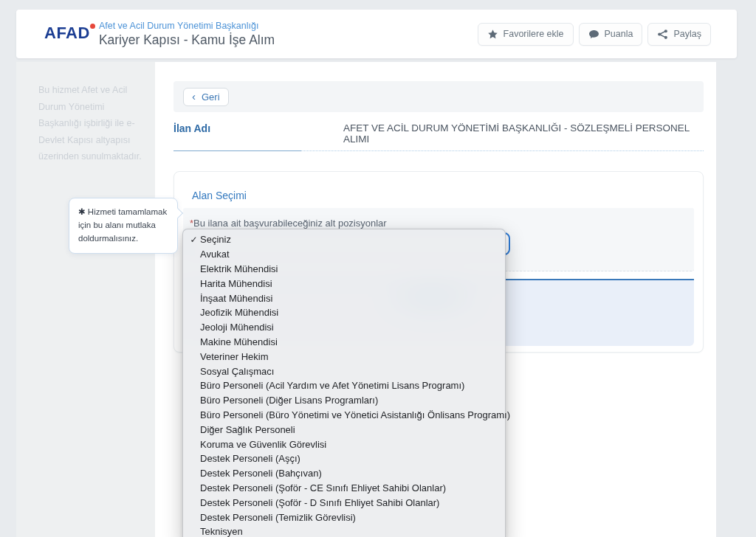 The width and height of the screenshot is (756, 537). Describe the element at coordinates (594, 34) in the screenshot. I see `header-actions: Favorilere ekle Puanla Paylaş` at that location.